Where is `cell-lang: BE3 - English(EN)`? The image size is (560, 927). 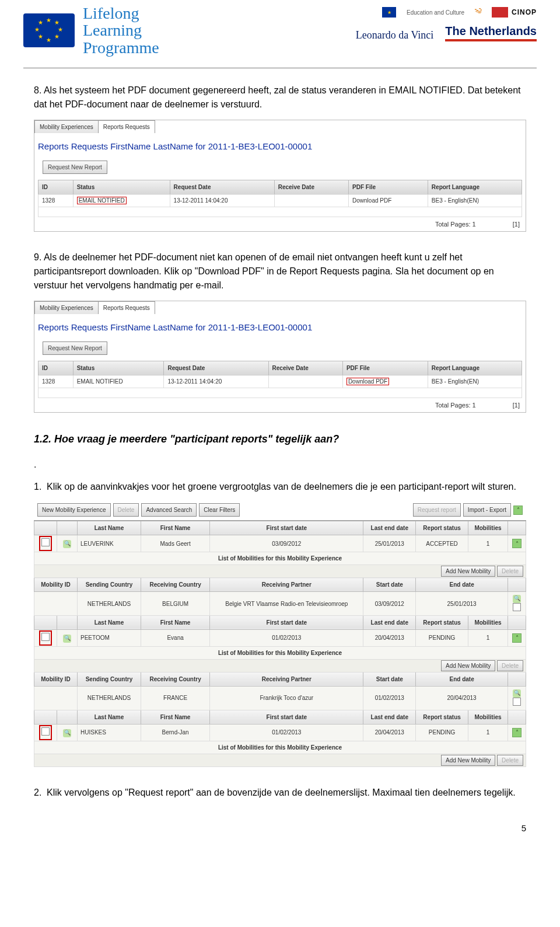 cell-lang: BE3 - English(EN) is located at coordinates (475, 200).